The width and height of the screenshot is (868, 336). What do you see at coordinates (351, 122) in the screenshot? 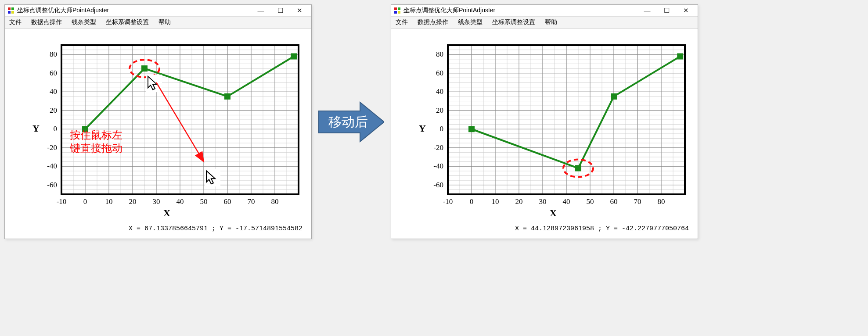
I see `transition-arrow: 移动后` at bounding box center [351, 122].